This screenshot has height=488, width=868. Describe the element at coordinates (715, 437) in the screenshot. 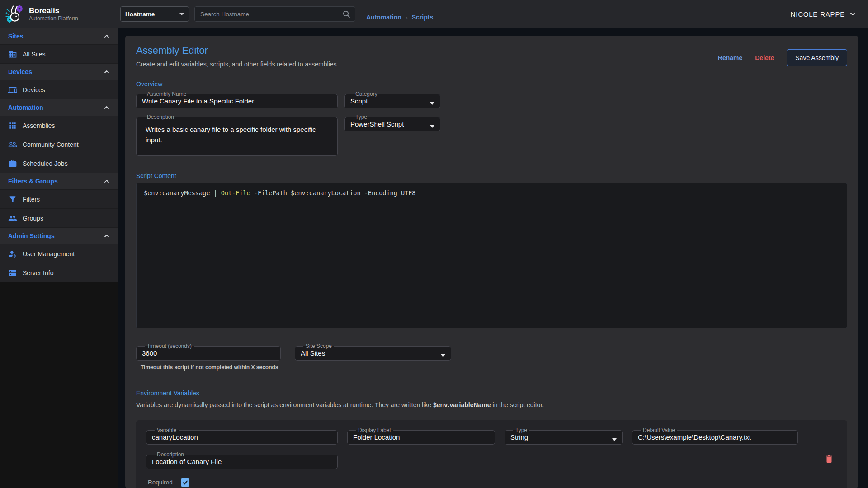

I see `default-value-value: C:\Users\example\Desktop\Canary.txt` at that location.